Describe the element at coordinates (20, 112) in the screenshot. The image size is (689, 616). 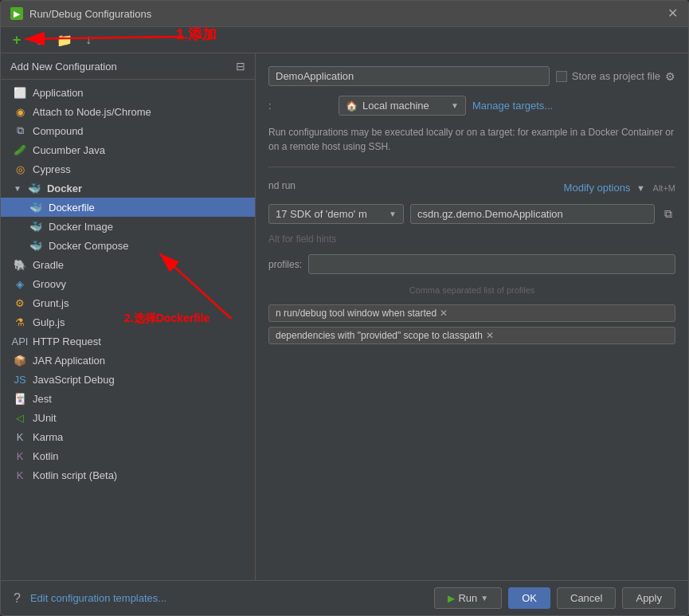
I see `nodejs-icon: ◉` at that location.